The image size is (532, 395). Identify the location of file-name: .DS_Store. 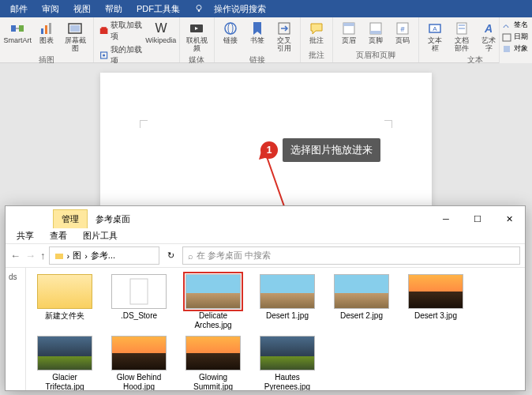
(139, 316).